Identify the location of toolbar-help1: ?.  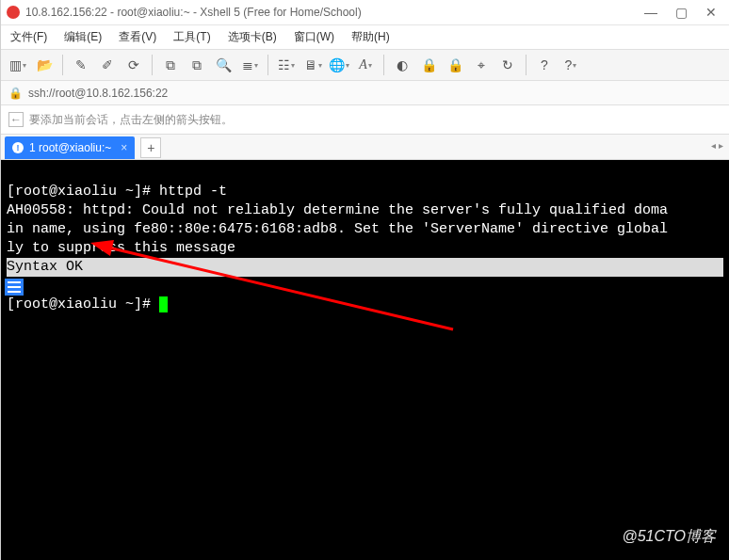
(544, 65).